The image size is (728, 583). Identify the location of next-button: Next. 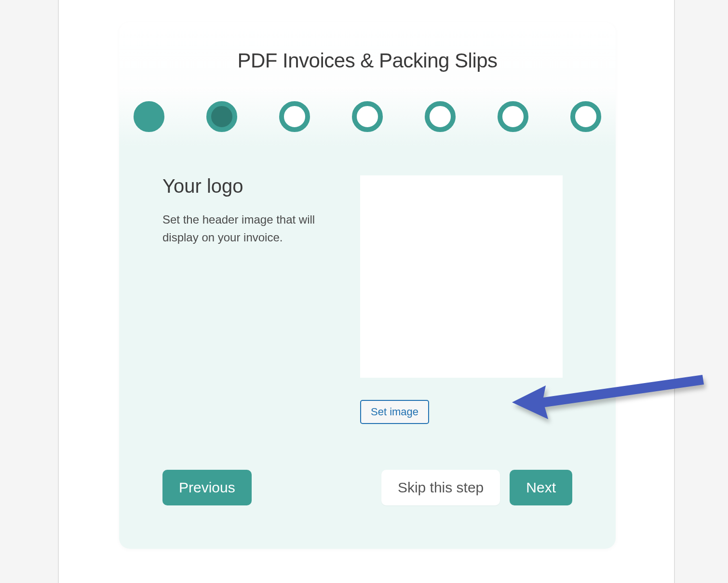
(541, 488).